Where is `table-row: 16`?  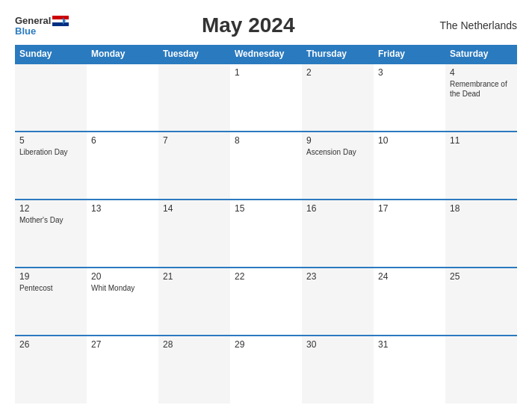 table-row: 16 is located at coordinates (338, 233).